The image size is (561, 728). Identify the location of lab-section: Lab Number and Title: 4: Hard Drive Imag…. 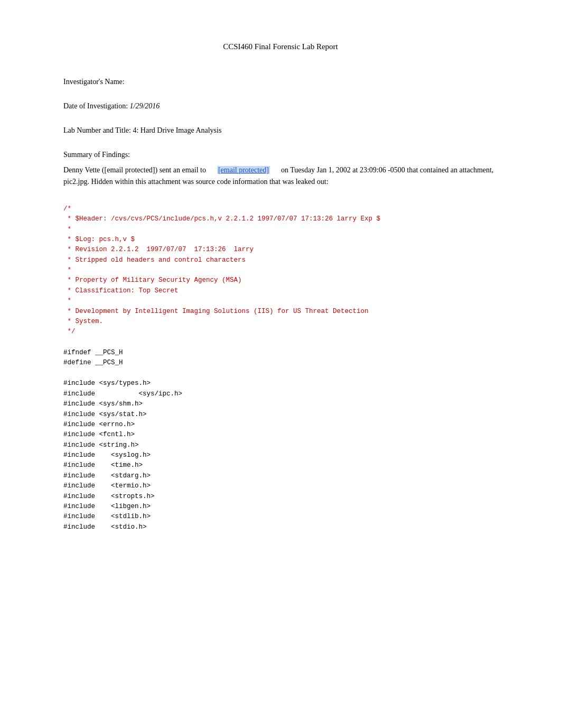
(280, 131).